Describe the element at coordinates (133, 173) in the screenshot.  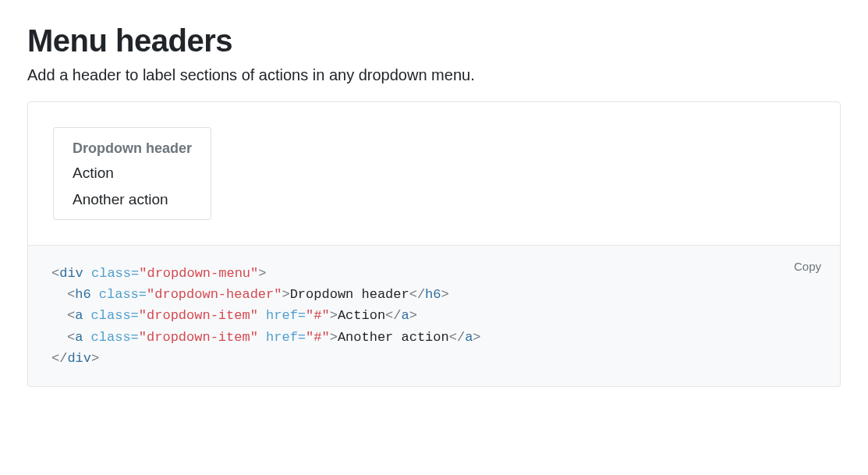
I see `dropdown-menu: Dropdown header Action Another action` at that location.